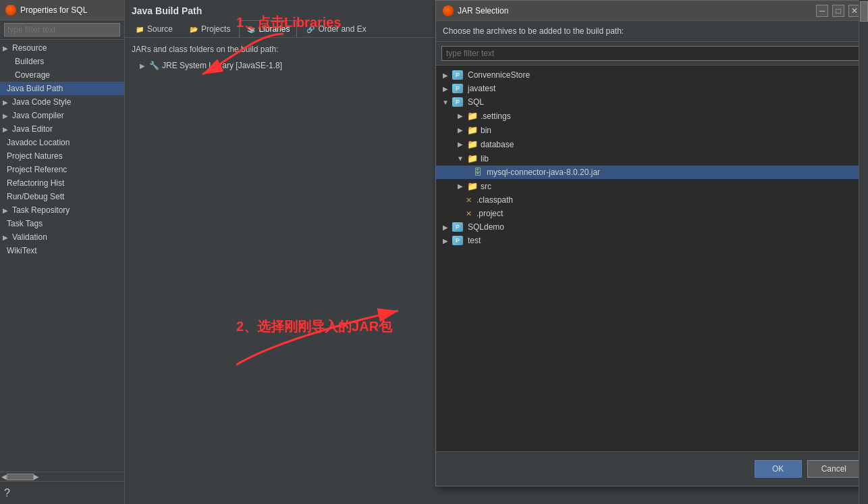  What do you see at coordinates (652, 75) in the screenshot?
I see `tree-item-convennicestore: ▶ P ConvenniceStore` at bounding box center [652, 75].